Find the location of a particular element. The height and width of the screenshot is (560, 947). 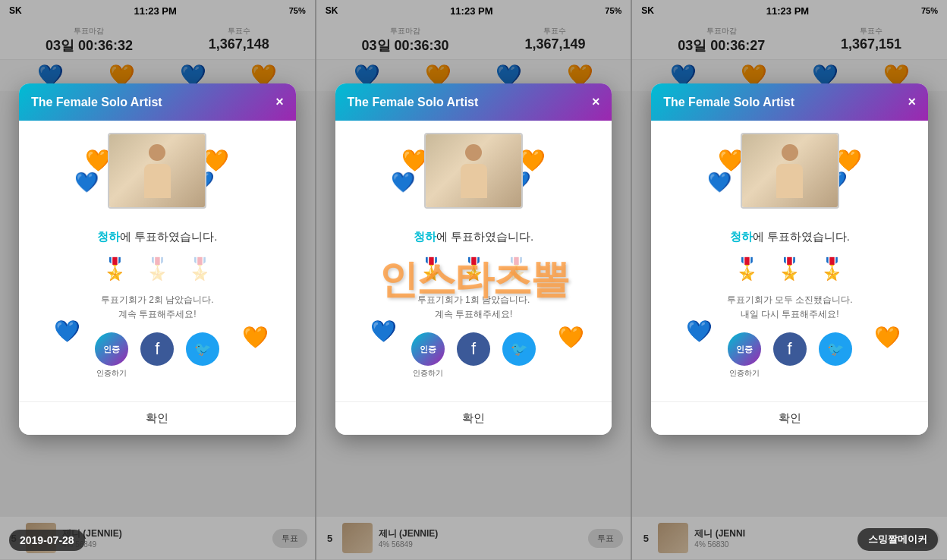

auth-icon-3: 인증 is located at coordinates (744, 349).